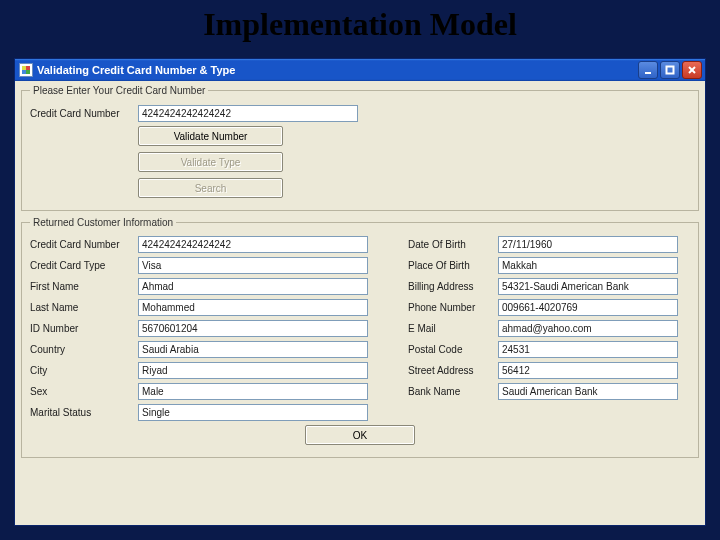 This screenshot has width=720, height=540. Describe the element at coordinates (588, 350) in the screenshot. I see `postal-field: 24531` at that location.